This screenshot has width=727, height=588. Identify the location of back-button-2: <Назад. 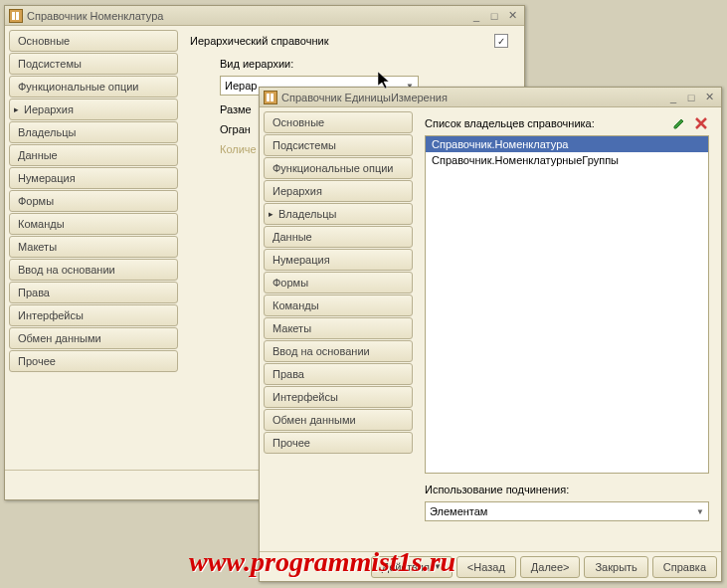
(486, 567).